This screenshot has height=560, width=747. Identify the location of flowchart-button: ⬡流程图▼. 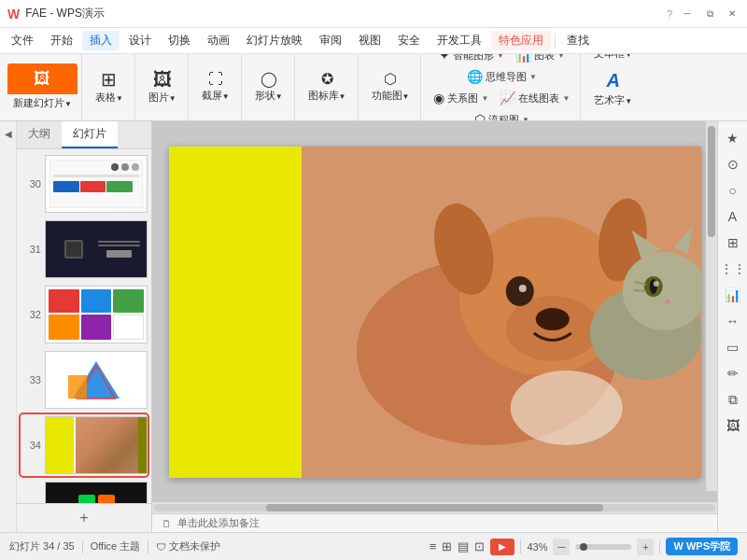
(502, 116).